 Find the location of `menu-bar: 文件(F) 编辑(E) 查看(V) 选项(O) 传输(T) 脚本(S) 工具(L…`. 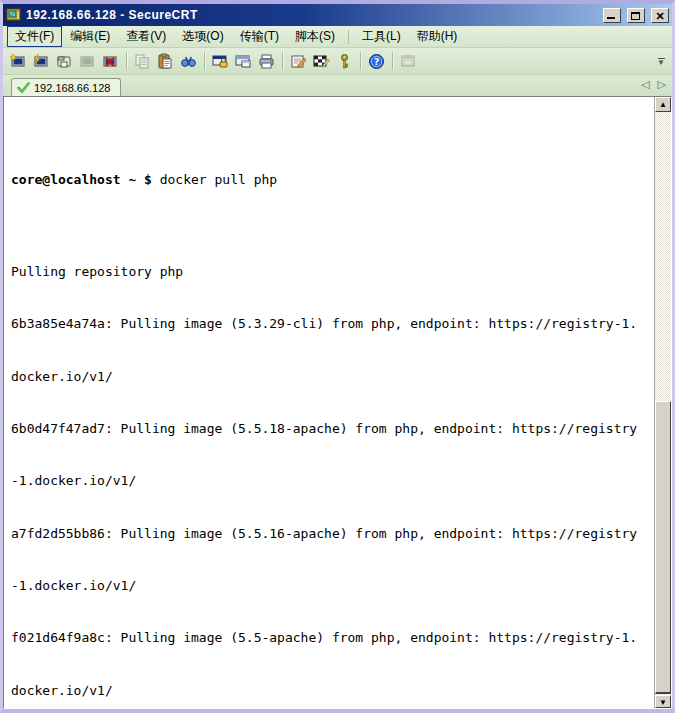

menu-bar: 文件(F) 编辑(E) 查看(V) 选项(O) 传输(T) 脚本(S) 工具(L… is located at coordinates (338, 37).